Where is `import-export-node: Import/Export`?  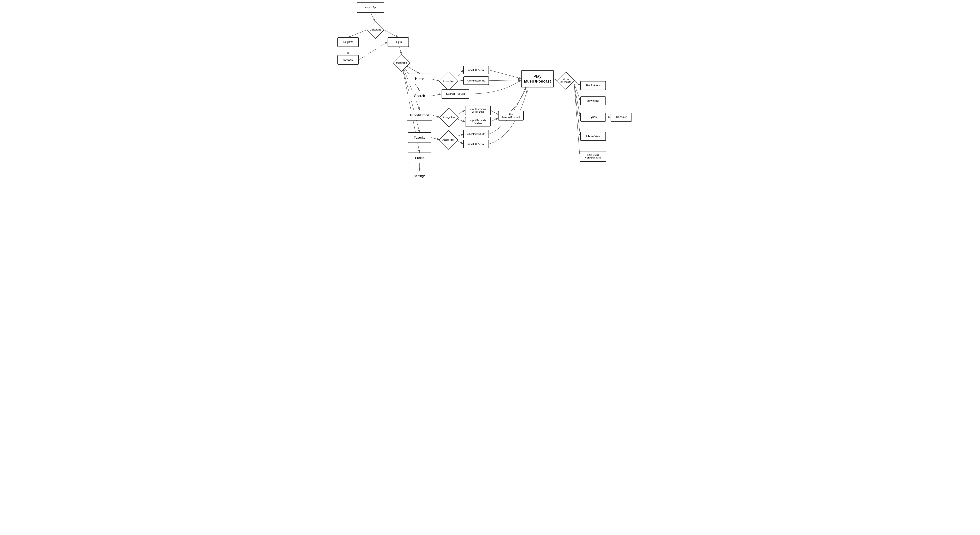
import-export-node: Import/Export is located at coordinates (420, 115).